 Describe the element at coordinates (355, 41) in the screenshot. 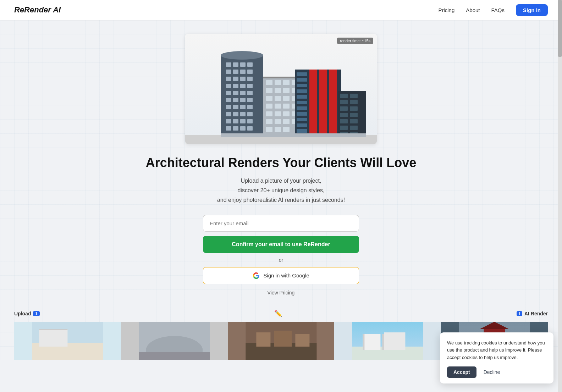

I see `render-time-badge: render time: ~15s` at that location.